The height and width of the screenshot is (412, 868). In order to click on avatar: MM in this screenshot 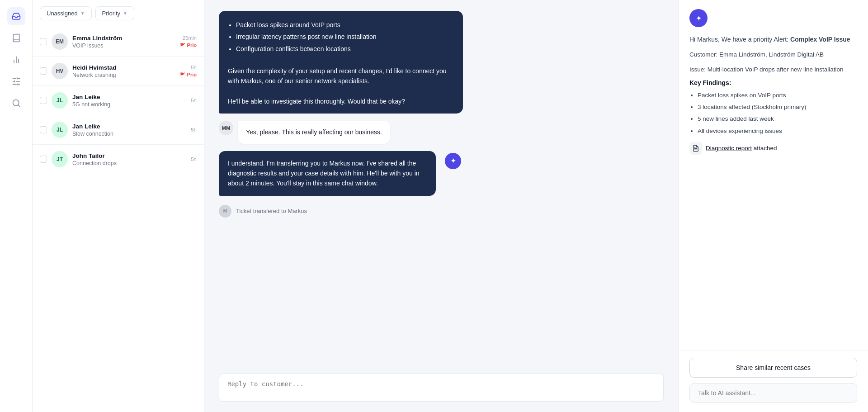, I will do `click(226, 128)`.